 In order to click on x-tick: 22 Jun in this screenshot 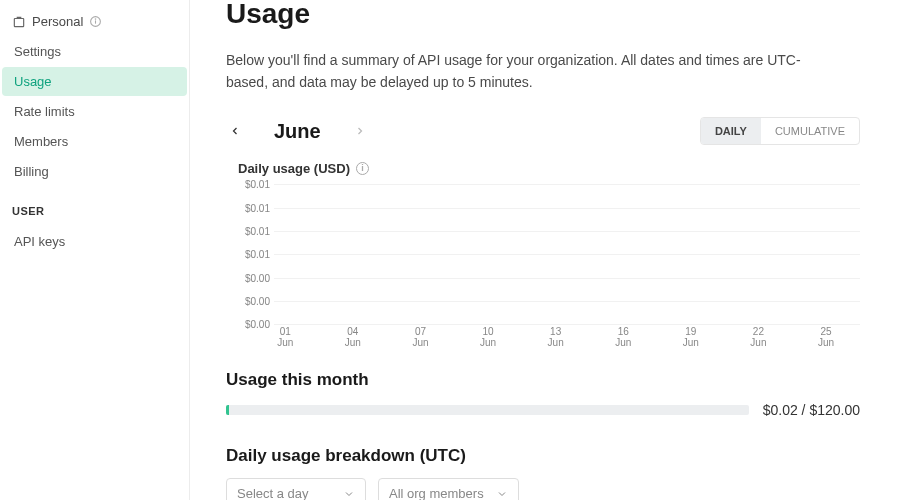, I will do `click(758, 335)`.